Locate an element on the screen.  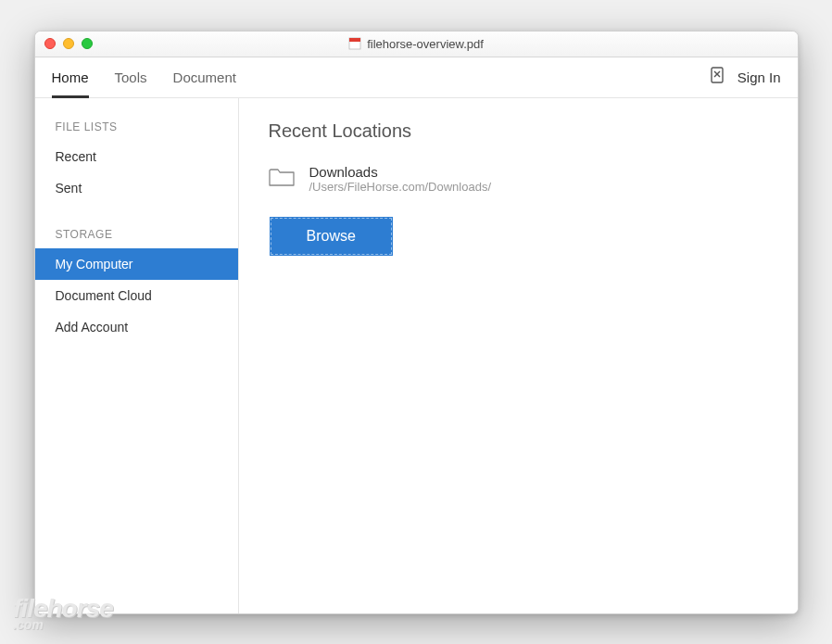
sidebar-spacer is located at coordinates (137, 213).